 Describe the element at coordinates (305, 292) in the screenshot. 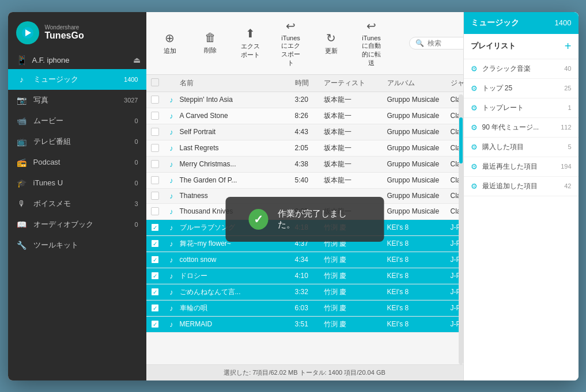

I see `table-row: ♪ ごめんねなんて言... 3:32 竹渕 慶 KEI's 8 J-Pop` at that location.